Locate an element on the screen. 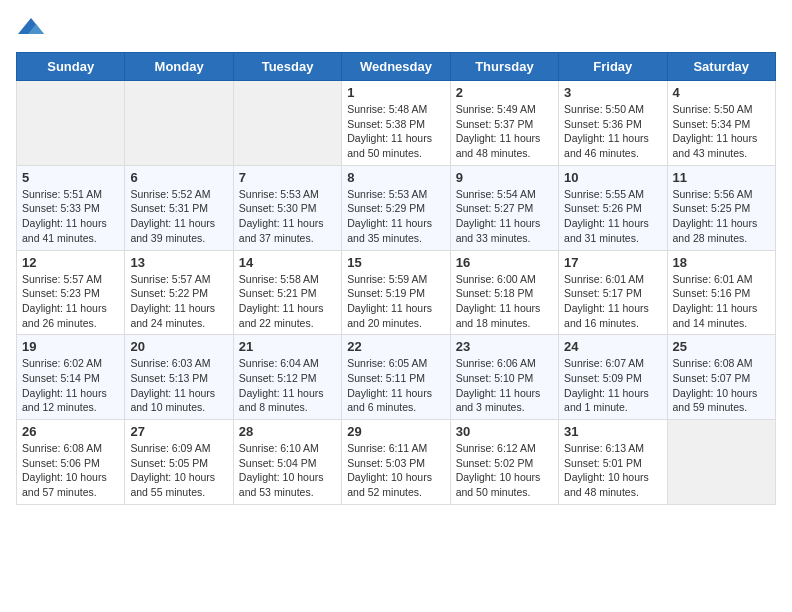 The height and width of the screenshot is (612, 792). day-number: 15 is located at coordinates (396, 262).